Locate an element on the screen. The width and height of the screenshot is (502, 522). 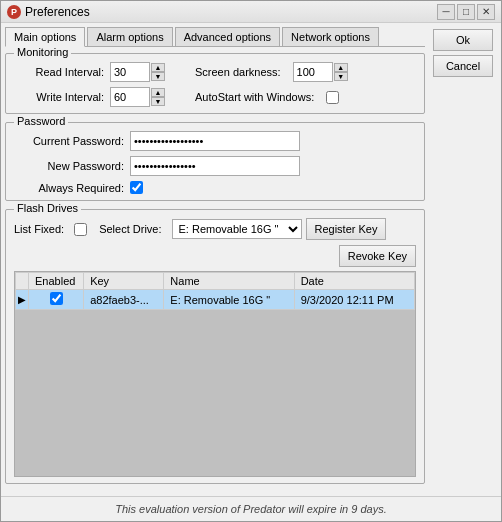
read-interval-label: Read Interval: is located at coordinates (59, 72).